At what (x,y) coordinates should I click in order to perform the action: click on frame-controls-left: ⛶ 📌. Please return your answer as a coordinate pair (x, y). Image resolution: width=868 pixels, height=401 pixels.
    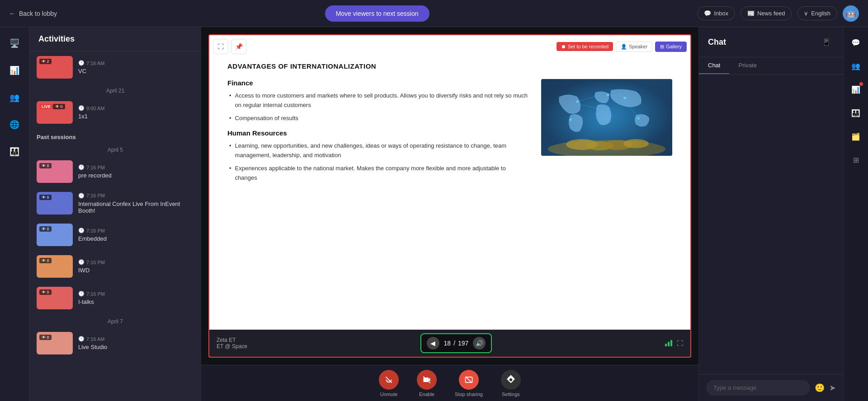
    Looking at the image, I should click on (230, 47).